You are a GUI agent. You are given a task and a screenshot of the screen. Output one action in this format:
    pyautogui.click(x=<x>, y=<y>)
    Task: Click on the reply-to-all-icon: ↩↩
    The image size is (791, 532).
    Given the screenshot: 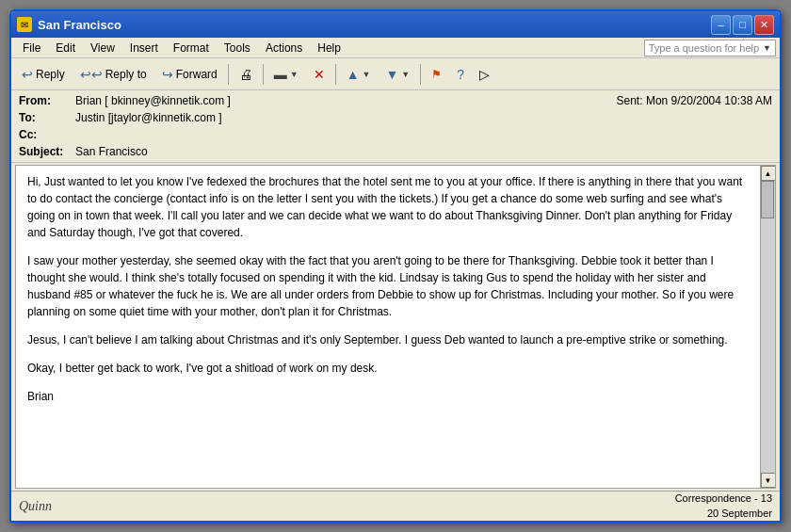 What is the action you would take?
    pyautogui.click(x=91, y=74)
    